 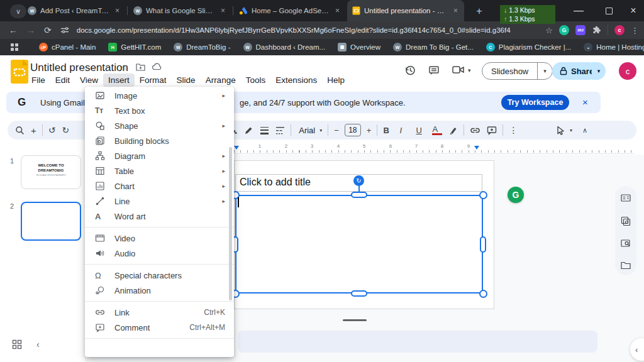 I want to click on menu-file: File, so click(x=38, y=80).